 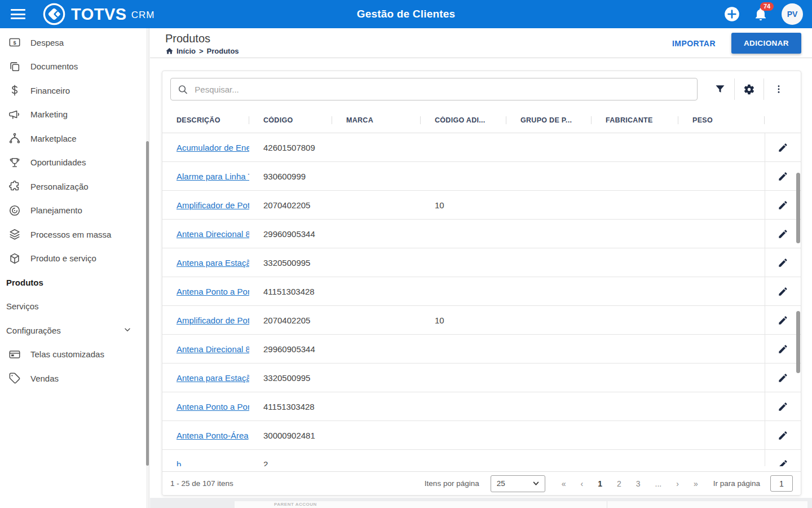 I want to click on sidebar-item-vendas: Vendas, so click(x=74, y=378).